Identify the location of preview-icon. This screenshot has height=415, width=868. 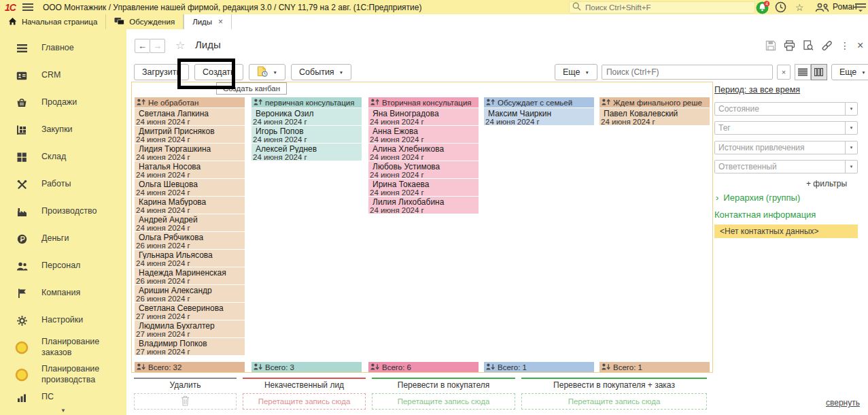
(808, 46).